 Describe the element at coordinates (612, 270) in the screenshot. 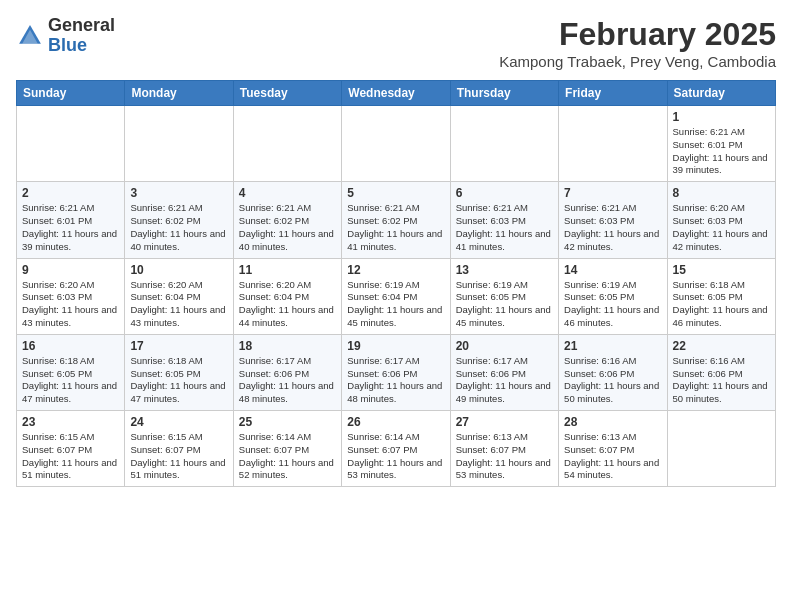

I see `day-number: 14` at that location.